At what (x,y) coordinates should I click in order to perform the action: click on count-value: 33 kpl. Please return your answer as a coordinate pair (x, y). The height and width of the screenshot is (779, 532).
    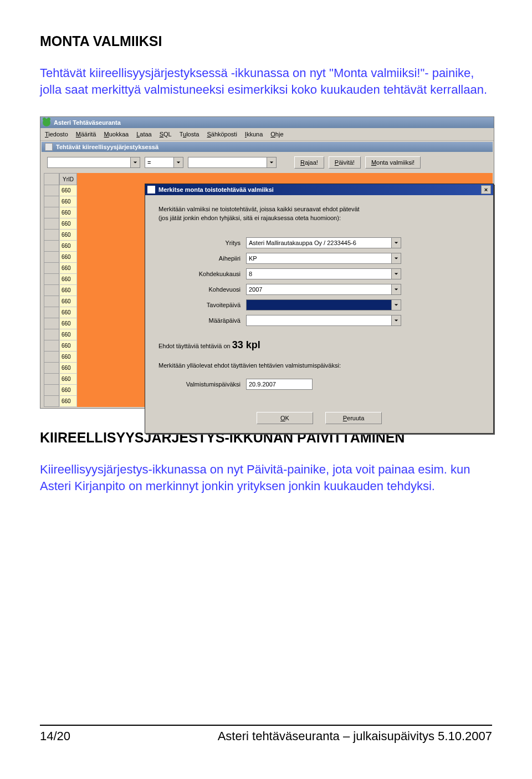
    Looking at the image, I should click on (246, 345).